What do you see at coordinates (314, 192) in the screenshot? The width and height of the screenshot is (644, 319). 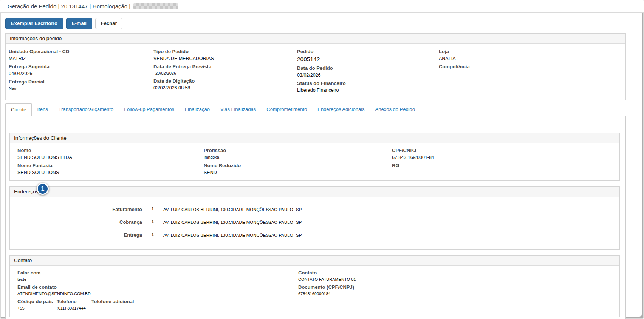 I see `addresses-header: Endereços` at bounding box center [314, 192].